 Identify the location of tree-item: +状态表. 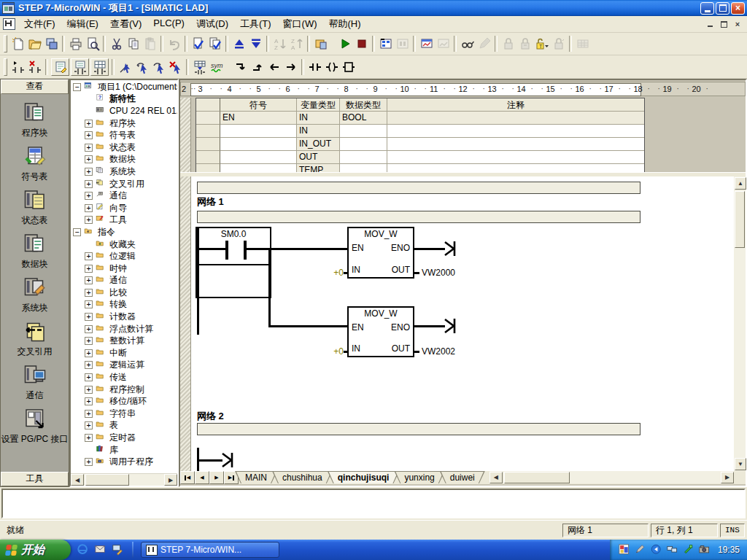
(124, 147).